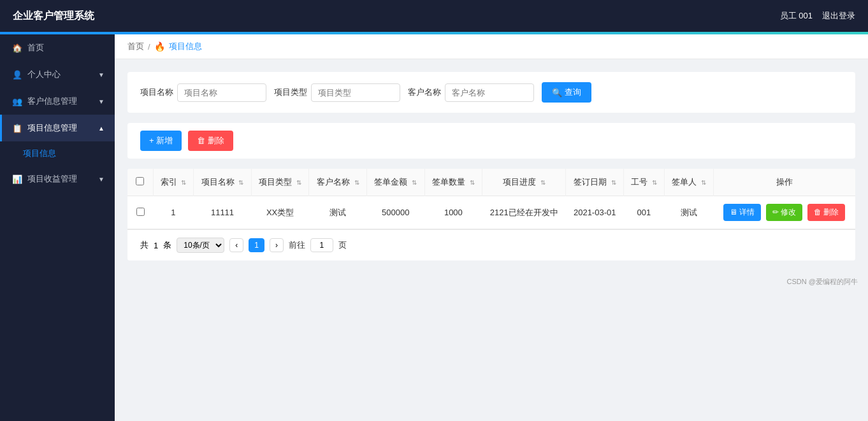 The image size is (868, 421). Describe the element at coordinates (52, 179) in the screenshot. I see `sidebar-item-revenue-label: 项目收益管理` at that location.